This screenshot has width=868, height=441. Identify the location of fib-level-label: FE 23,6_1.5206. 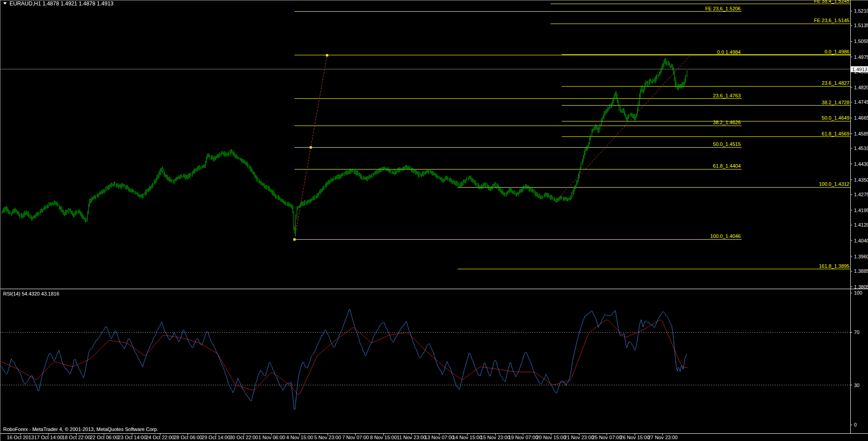
(723, 9).